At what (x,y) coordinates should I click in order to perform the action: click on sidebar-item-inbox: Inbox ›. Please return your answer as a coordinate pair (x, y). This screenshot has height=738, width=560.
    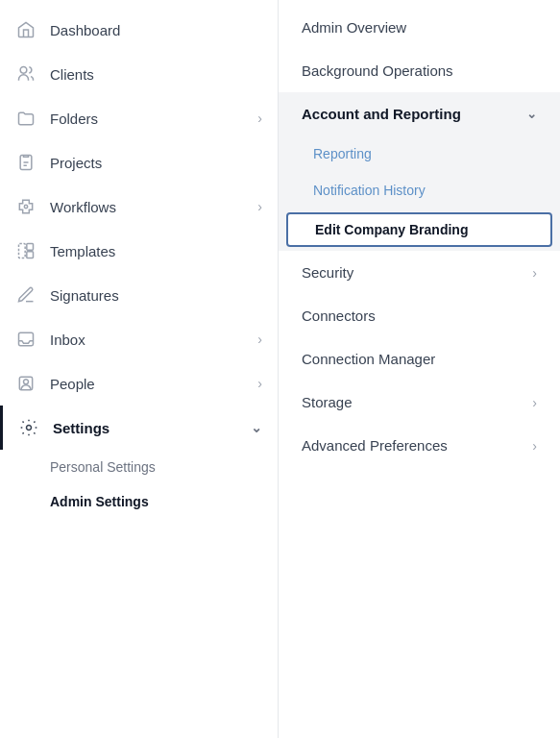
    Looking at the image, I should click on (138, 339).